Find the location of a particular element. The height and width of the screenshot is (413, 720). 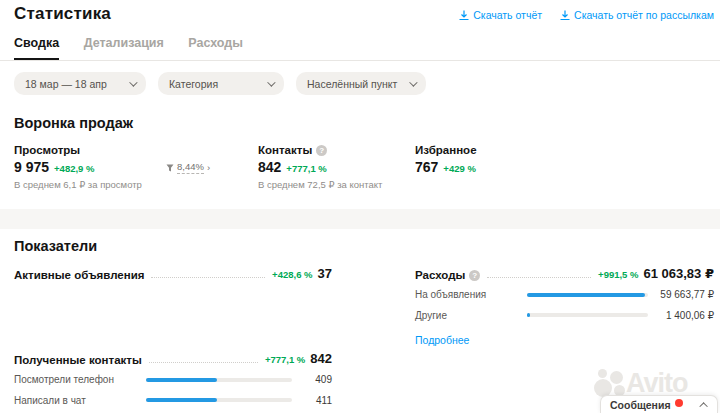

download-mailing-report-label: Скачать отчёт по рассылкам is located at coordinates (644, 15).